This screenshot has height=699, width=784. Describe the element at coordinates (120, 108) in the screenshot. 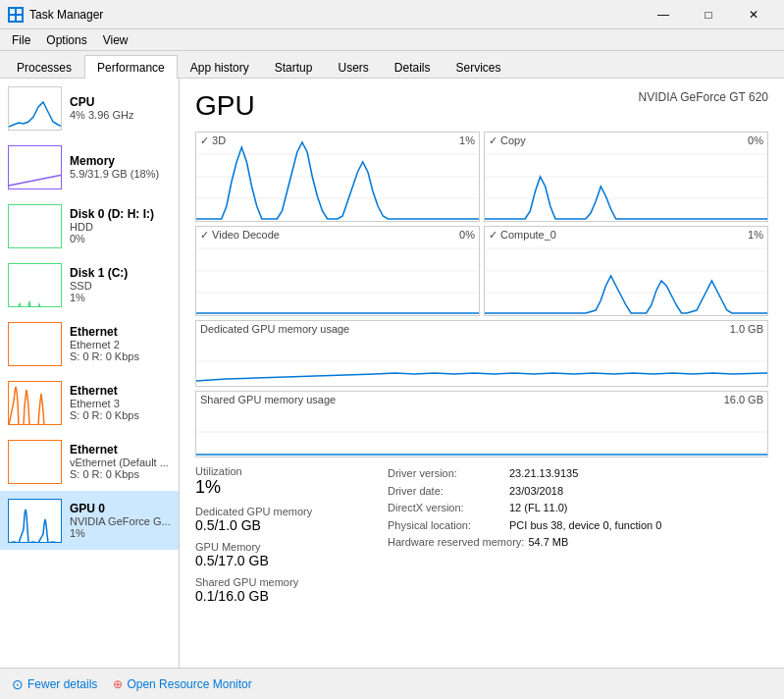

I see `cpu-info: CPU 4% 3.96 GHz` at that location.